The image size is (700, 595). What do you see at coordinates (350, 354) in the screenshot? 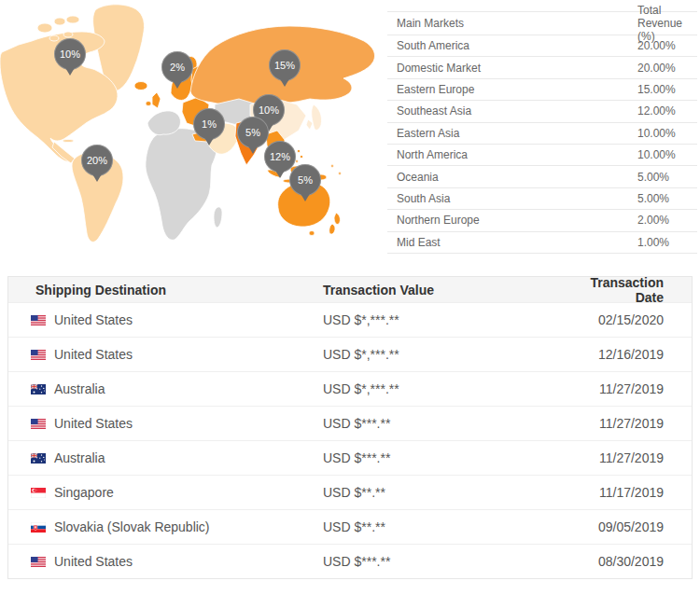
I see `transaction-row: United States USD $*,***.** 12/16/2019` at bounding box center [350, 354].